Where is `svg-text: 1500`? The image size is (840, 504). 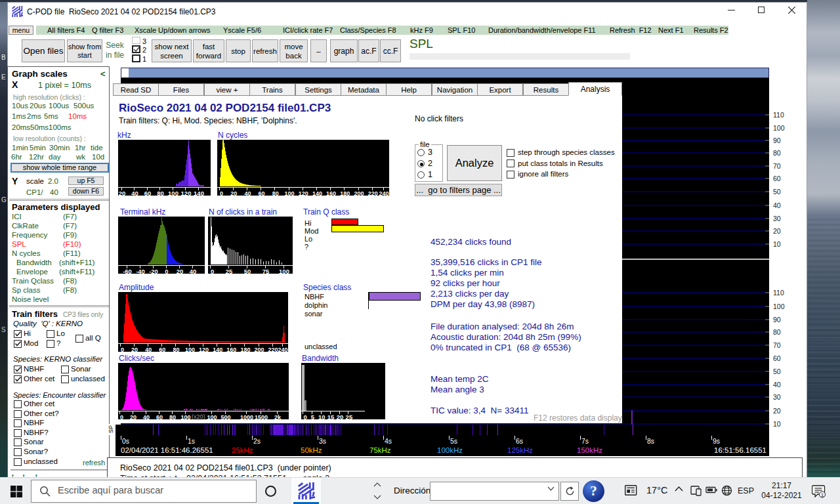 svg-text: 1500 is located at coordinates (261, 417).